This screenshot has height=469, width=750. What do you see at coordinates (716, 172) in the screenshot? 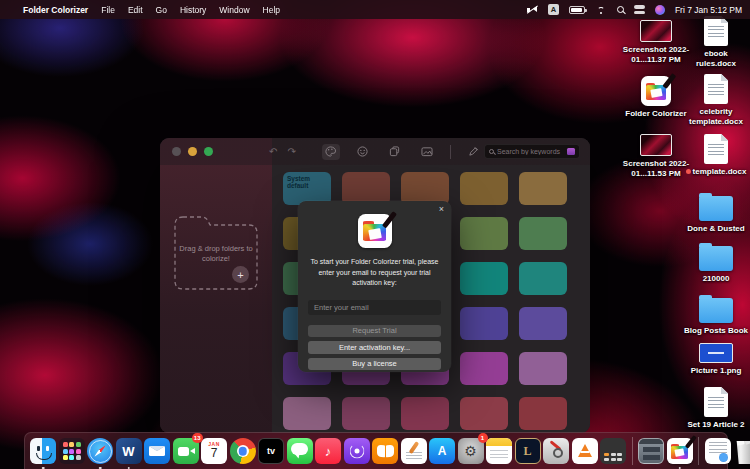
I see `desktop-icon-label: template.docx` at bounding box center [716, 172].